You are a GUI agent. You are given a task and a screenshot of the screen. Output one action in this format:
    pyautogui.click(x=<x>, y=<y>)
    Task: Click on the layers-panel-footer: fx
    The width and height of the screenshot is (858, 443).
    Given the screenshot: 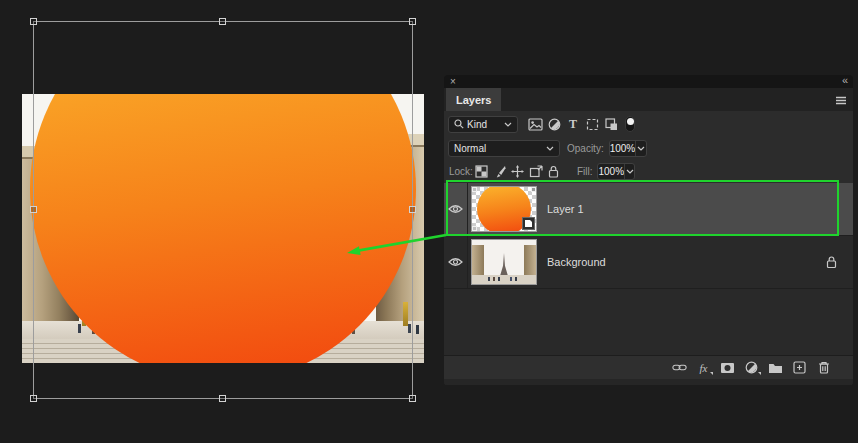 What is the action you would take?
    pyautogui.click(x=648, y=367)
    